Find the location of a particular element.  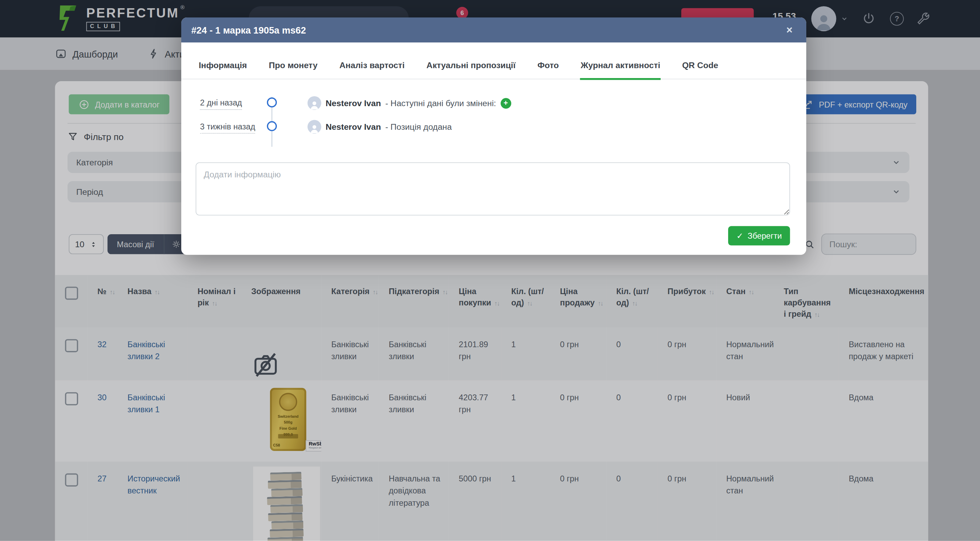

activity-entry: 3 тижнів назад Nesterov Ivan - Позиція д… is located at coordinates (494, 129).